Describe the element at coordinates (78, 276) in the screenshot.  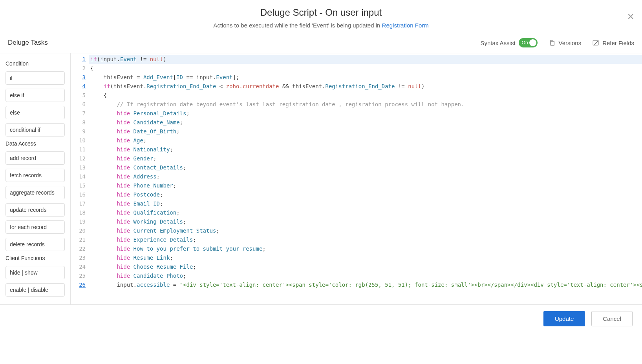
I see `line-number: 25` at that location.